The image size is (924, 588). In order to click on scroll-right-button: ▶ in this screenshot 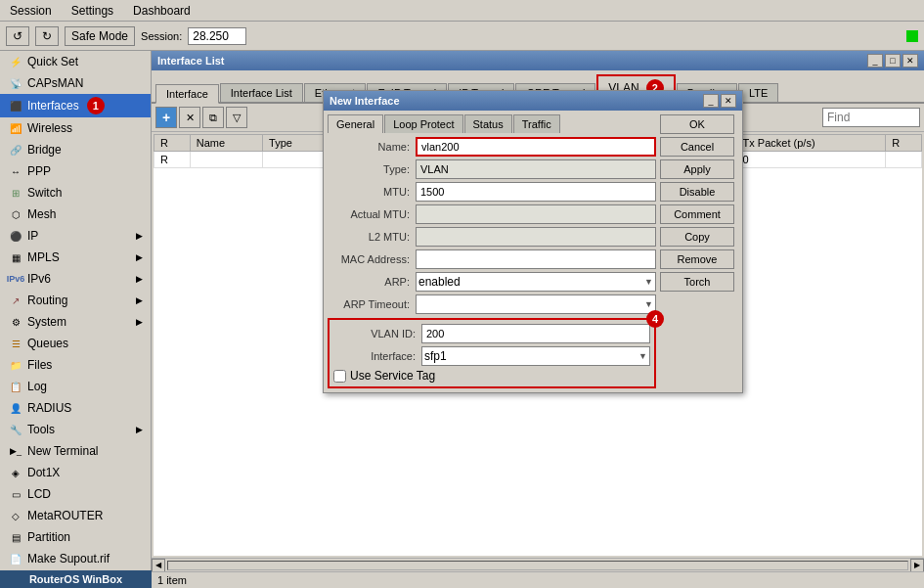, I will do `click(917, 565)`.